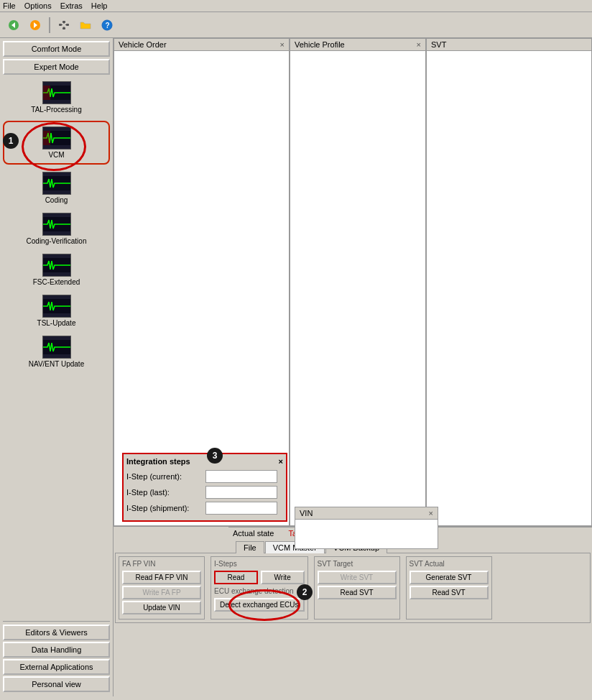 The image size is (592, 700). I want to click on menu-help: Help, so click(99, 6).